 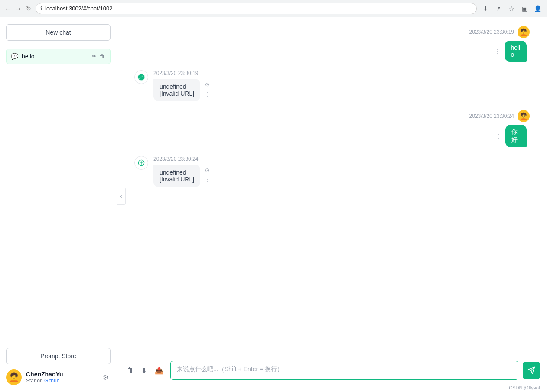 I want to click on github-link: Github, so click(x=52, y=381).